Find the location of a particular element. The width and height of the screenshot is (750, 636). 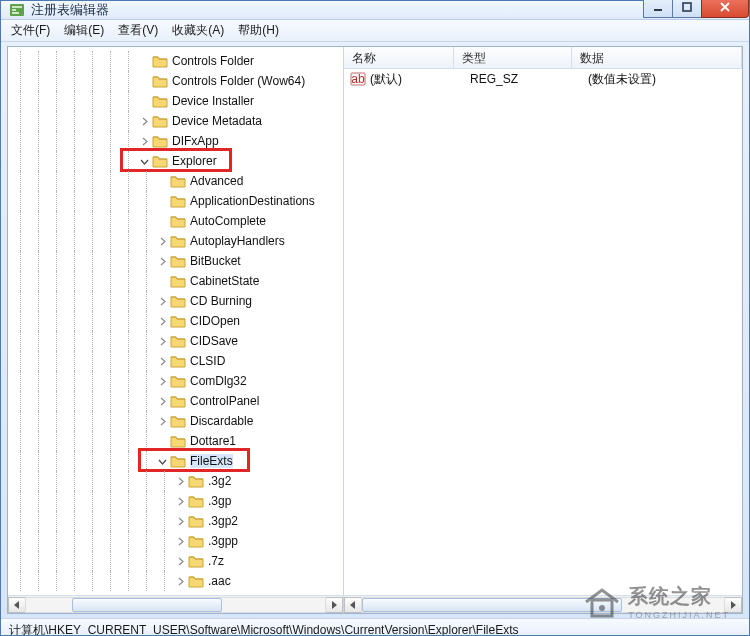

value-name: (默认) is located at coordinates (420, 80).